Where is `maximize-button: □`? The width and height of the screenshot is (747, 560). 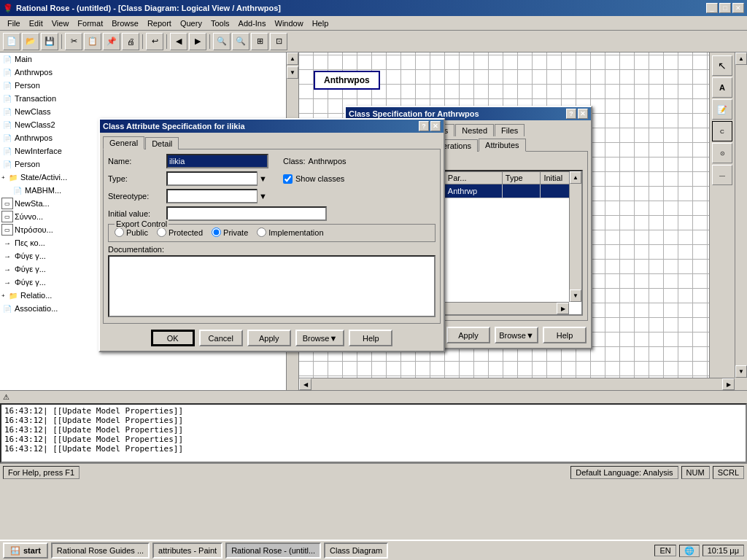 maximize-button: □ is located at coordinates (725, 8).